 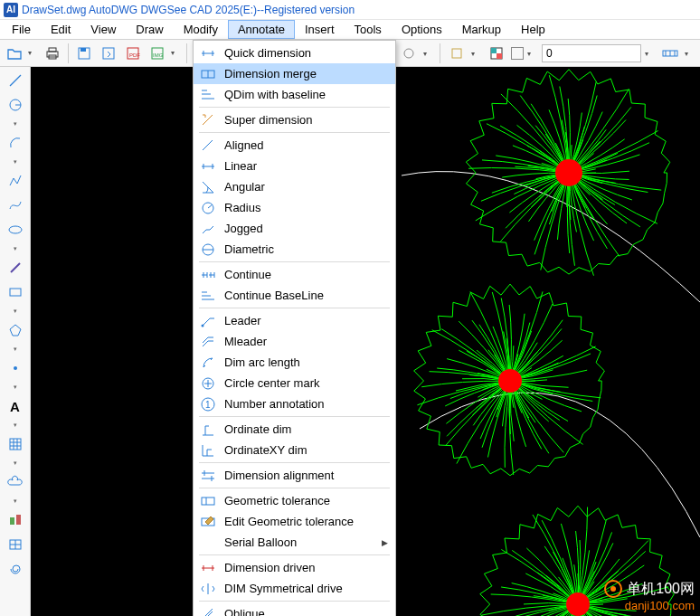 What do you see at coordinates (306, 429) in the screenshot?
I see `menu-item-label: Ordinate dim` at bounding box center [306, 429].